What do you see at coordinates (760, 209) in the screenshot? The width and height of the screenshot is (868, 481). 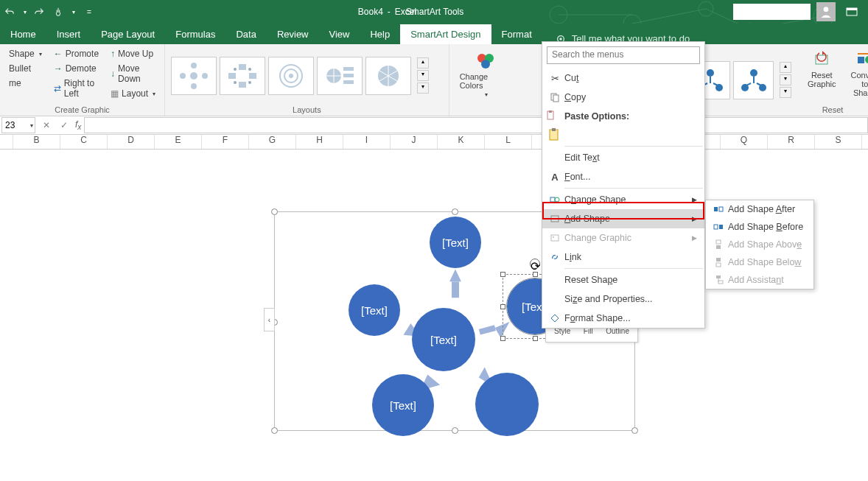 I see `submenu-add-after: Add Shape After` at bounding box center [760, 209].